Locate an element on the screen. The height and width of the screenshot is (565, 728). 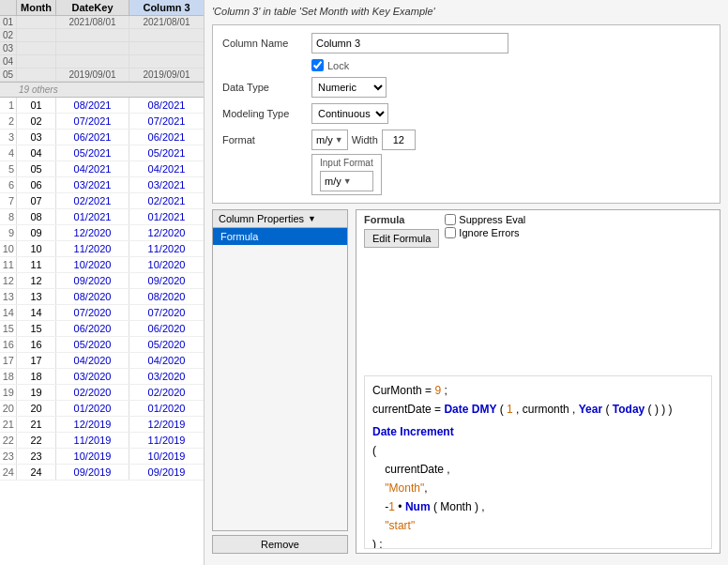
table-row: 4 04 05/2021 05/2021 is located at coordinates (101, 154).